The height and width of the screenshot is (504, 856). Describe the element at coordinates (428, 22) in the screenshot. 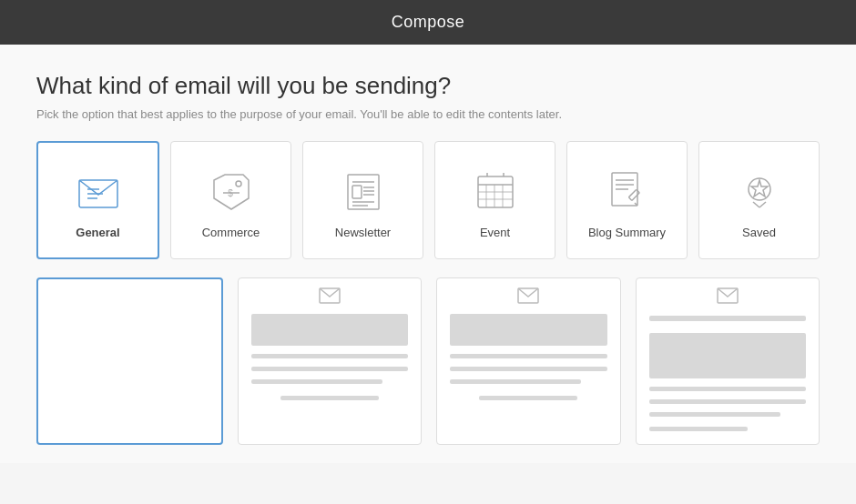

I see `page-title: Compose` at that location.